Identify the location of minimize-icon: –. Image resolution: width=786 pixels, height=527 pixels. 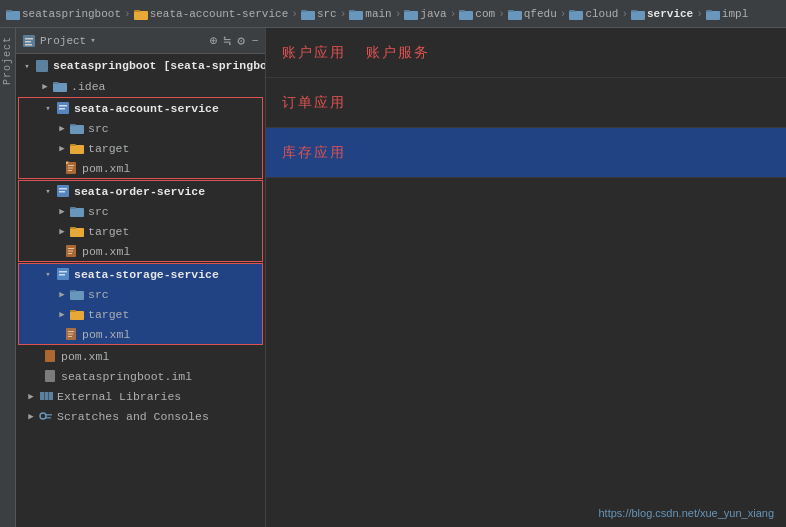
(255, 40).